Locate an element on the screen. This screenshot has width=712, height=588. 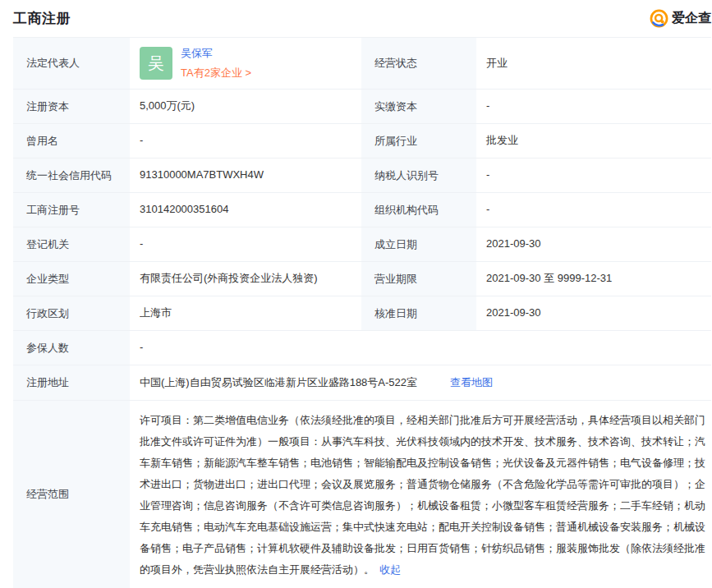
label-business-term: 营业期限 is located at coordinates (419, 279).